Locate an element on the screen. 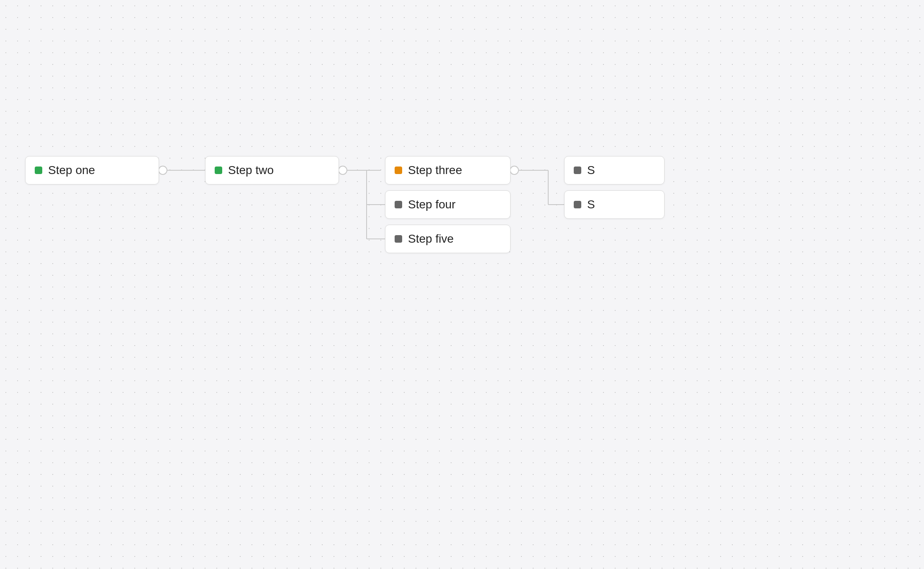  step-three-dot is located at coordinates (398, 170).